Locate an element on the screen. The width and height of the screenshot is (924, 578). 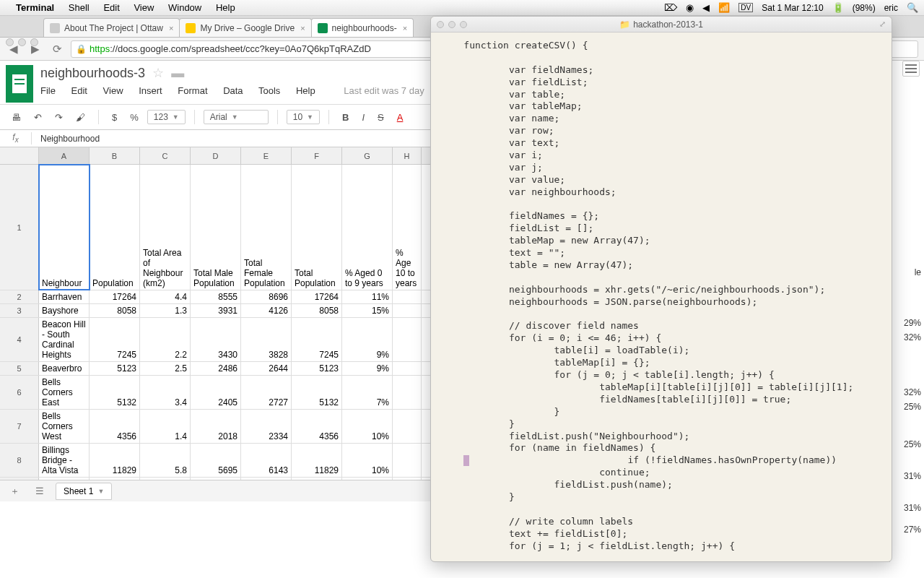
reload-button: ⟳ is located at coordinates (57, 49).